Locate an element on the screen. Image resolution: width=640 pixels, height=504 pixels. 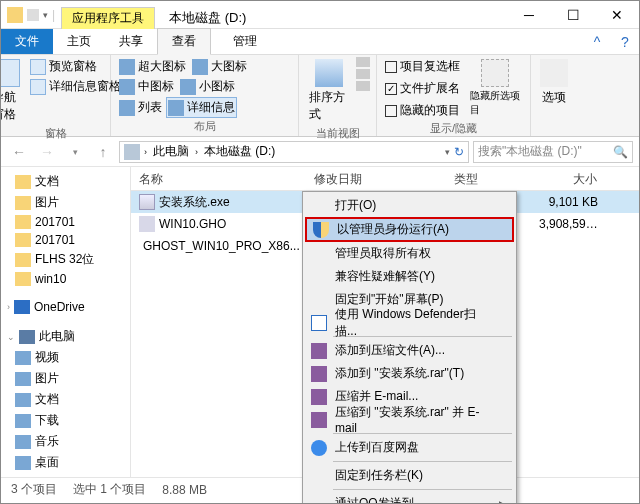
qat-item is located at coordinates (33, 15).